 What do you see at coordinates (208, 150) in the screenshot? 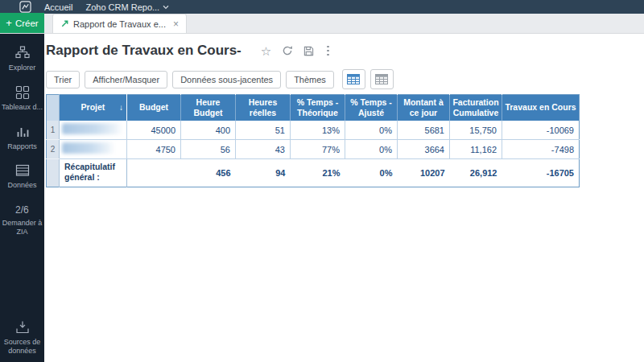
I see `cell-heure-budget: 56` at bounding box center [208, 150].